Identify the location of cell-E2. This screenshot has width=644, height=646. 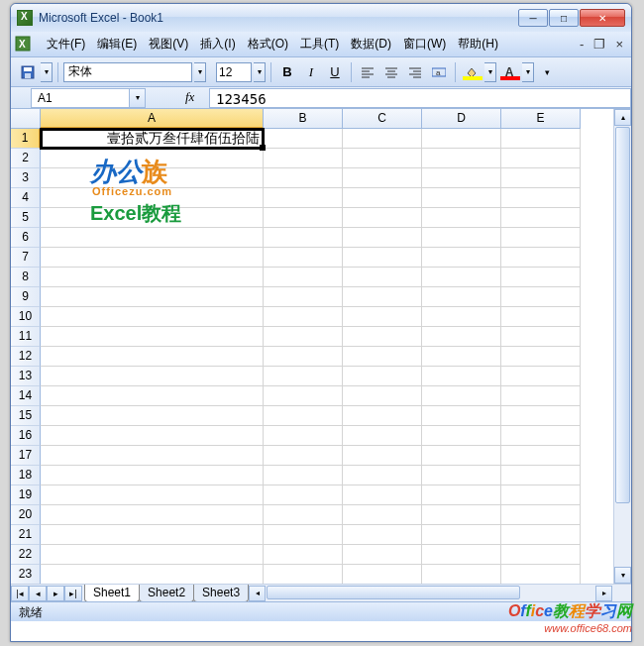
(541, 159).